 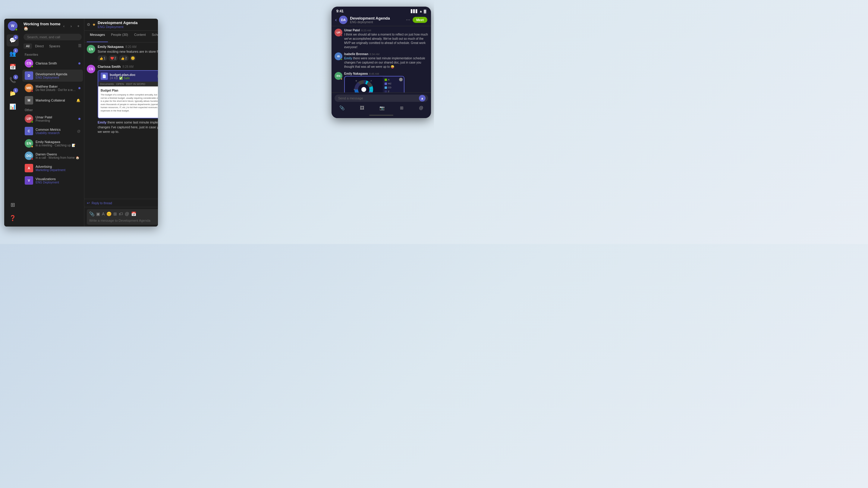 I want to click on rail-calendar-icon: 📅, so click(x=13, y=67).